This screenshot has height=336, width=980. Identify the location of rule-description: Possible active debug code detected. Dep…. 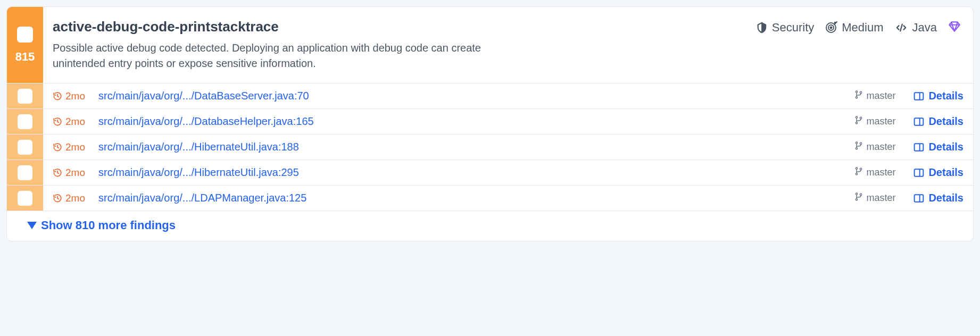
(281, 56).